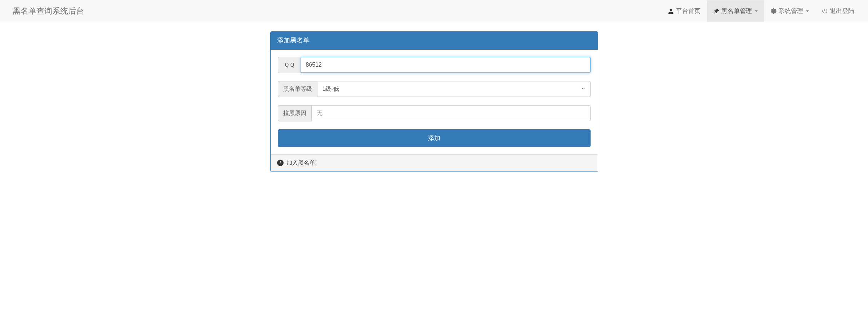  What do you see at coordinates (838, 11) in the screenshot?
I see `nav-item-logout: 退出登陆` at bounding box center [838, 11].